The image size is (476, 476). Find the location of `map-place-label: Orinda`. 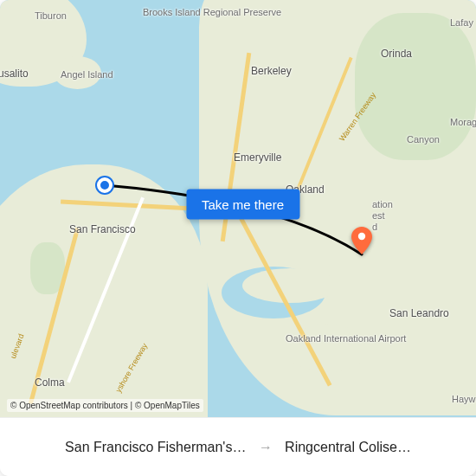

map-place-label: Orinda is located at coordinates (396, 54).